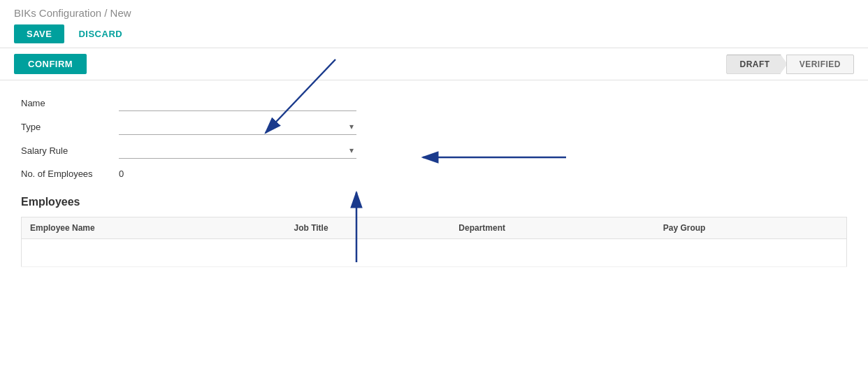  I want to click on col-job-title: Job Title, so click(368, 228).